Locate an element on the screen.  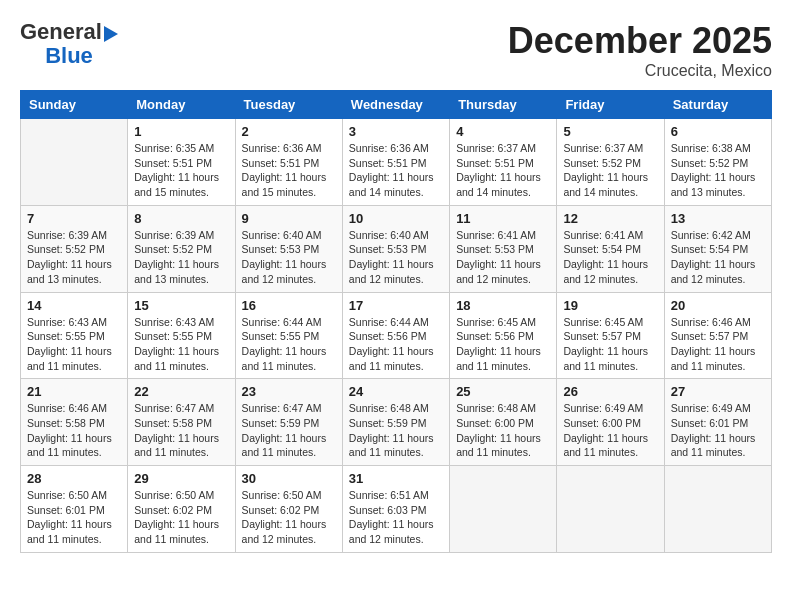
day-number: 28 is located at coordinates (74, 478).